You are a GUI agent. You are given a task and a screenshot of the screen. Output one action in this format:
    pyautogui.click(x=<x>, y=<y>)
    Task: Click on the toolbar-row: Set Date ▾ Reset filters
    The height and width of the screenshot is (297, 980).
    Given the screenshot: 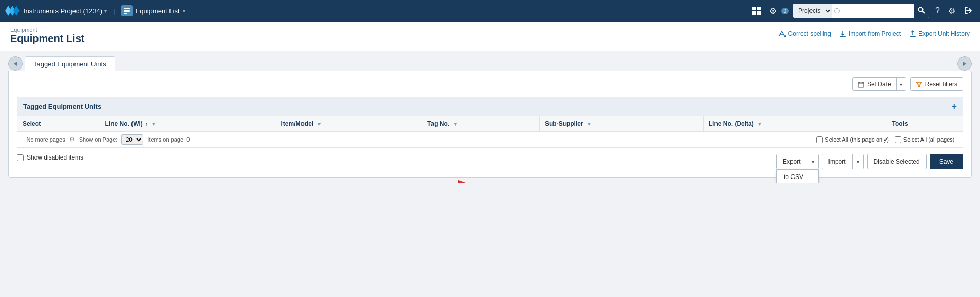 What is the action you would take?
    pyautogui.click(x=490, y=84)
    